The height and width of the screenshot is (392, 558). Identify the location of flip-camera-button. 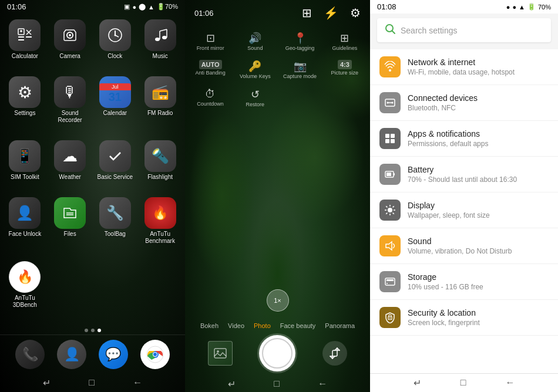
(335, 353).